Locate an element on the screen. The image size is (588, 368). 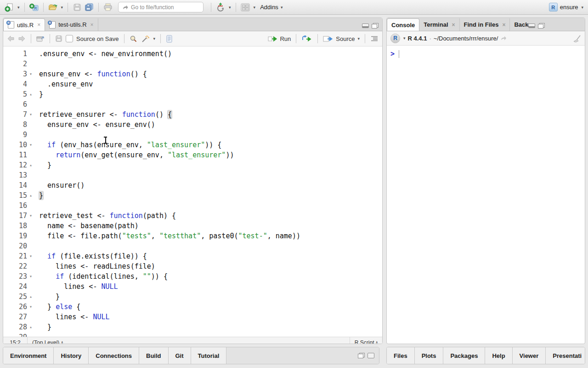
magic-wand-icon is located at coordinates (145, 39).